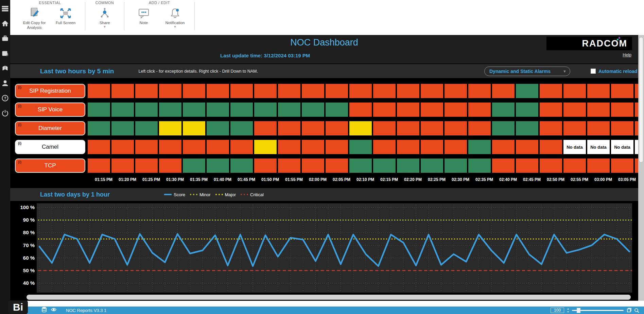 This screenshot has height=314, width=644. Describe the element at coordinates (5, 23) in the screenshot. I see `home-icon` at that location.